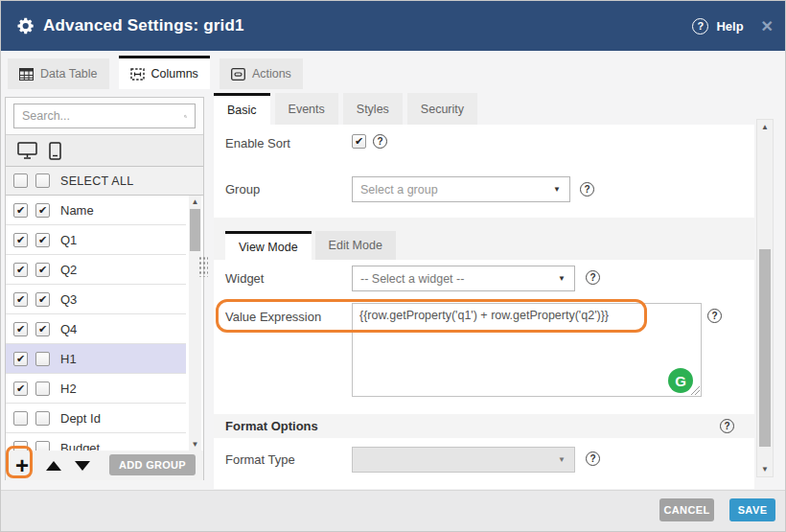  Describe the element at coordinates (174, 74) in the screenshot. I see `tab-label: Columns` at that location.